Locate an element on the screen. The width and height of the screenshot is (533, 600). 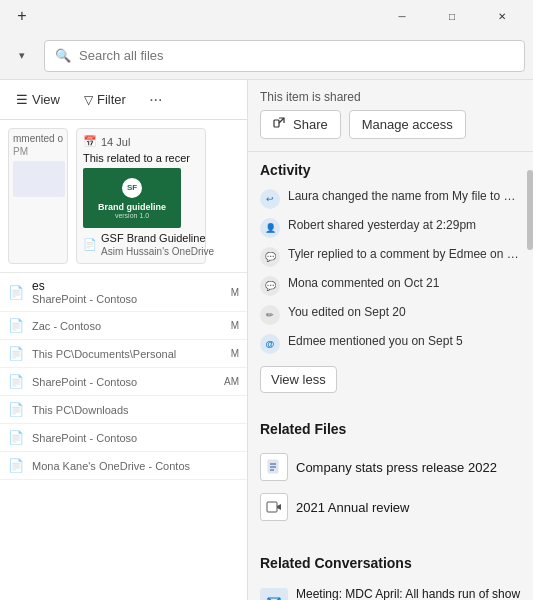
activity-item: 💬 Mona commented on Oct 21 is located at coordinates (390, 286).